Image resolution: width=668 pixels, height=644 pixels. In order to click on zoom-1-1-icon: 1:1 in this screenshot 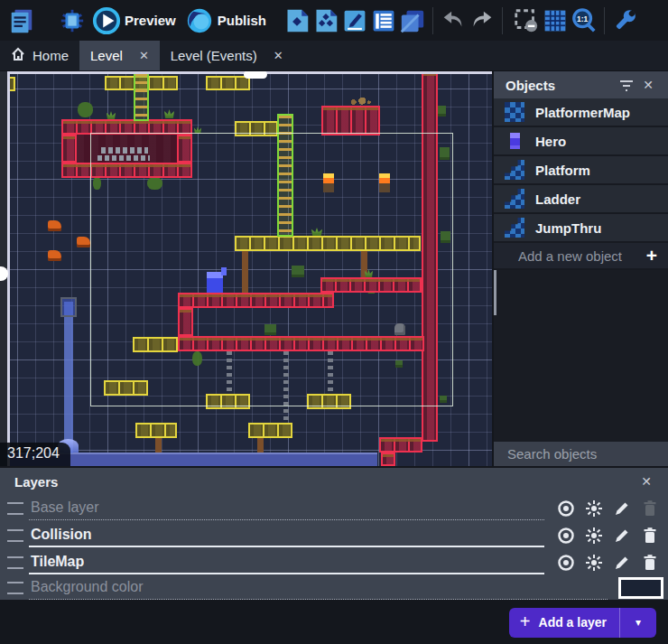, I will do `click(584, 21)`.